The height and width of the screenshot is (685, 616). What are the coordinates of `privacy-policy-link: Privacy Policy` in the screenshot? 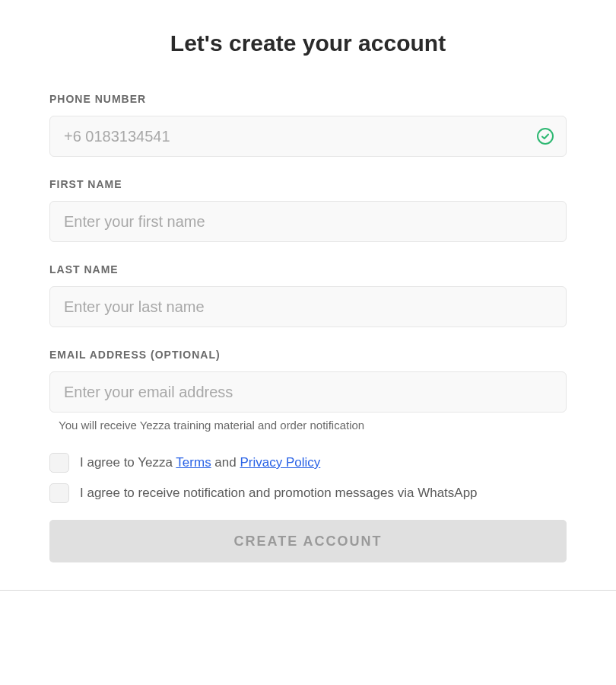 It's located at (280, 463).